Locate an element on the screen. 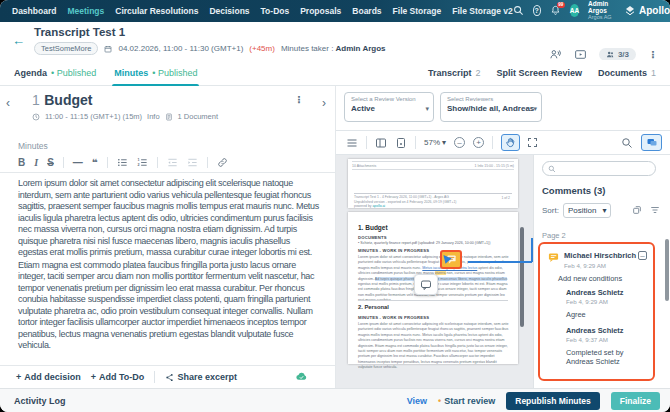 Image resolution: width=670 pixels, height=412 pixels. pdf-search-icon is located at coordinates (627, 143).